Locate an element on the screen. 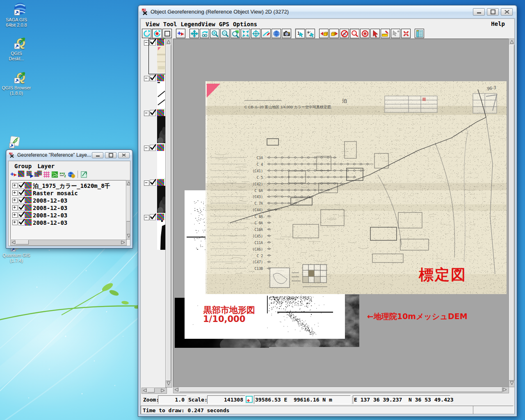  menu-gps: GPS is located at coordinates (224, 24).